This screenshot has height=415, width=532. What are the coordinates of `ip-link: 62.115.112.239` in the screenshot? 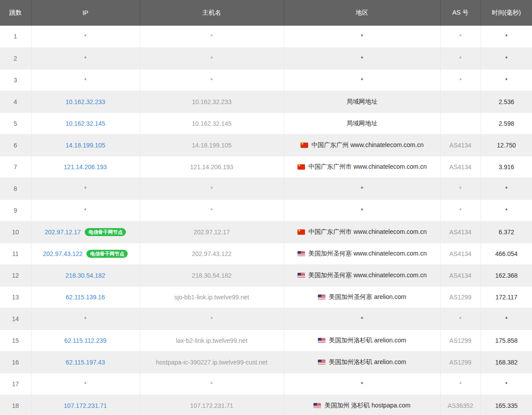 It's located at (85, 341).